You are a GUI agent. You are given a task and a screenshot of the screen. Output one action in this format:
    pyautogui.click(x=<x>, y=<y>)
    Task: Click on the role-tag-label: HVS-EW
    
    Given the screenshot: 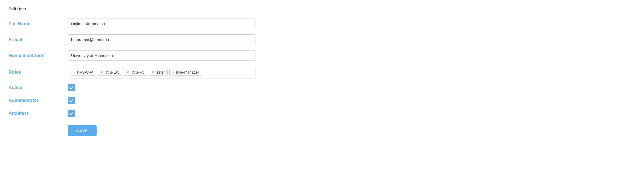 What is the action you would take?
    pyautogui.click(x=112, y=72)
    